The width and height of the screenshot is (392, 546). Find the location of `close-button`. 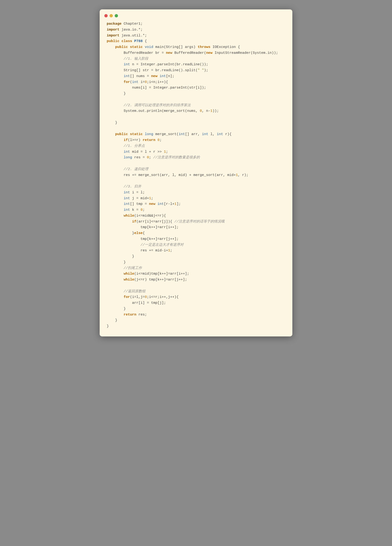

close-button is located at coordinates (106, 16).